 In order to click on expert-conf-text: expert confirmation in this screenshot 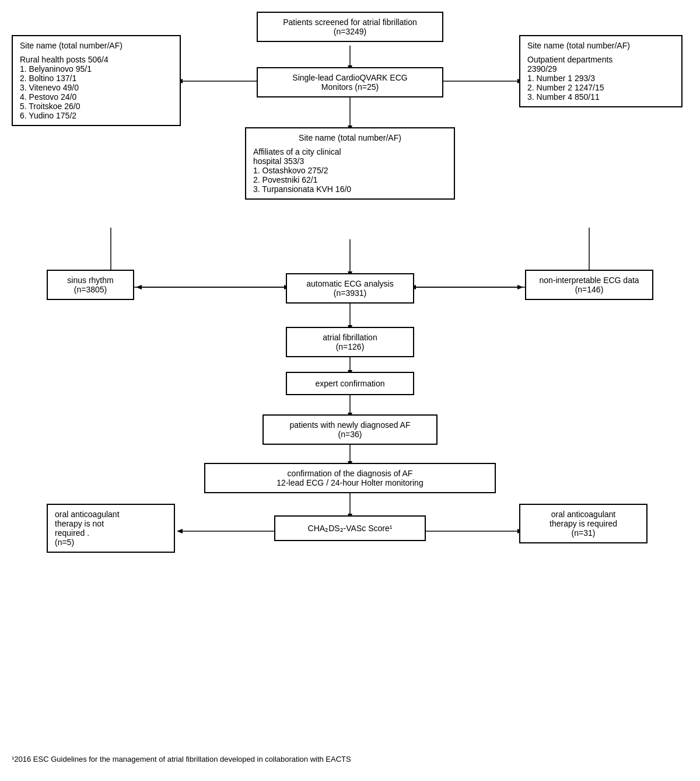, I will do `click(350, 383)`.